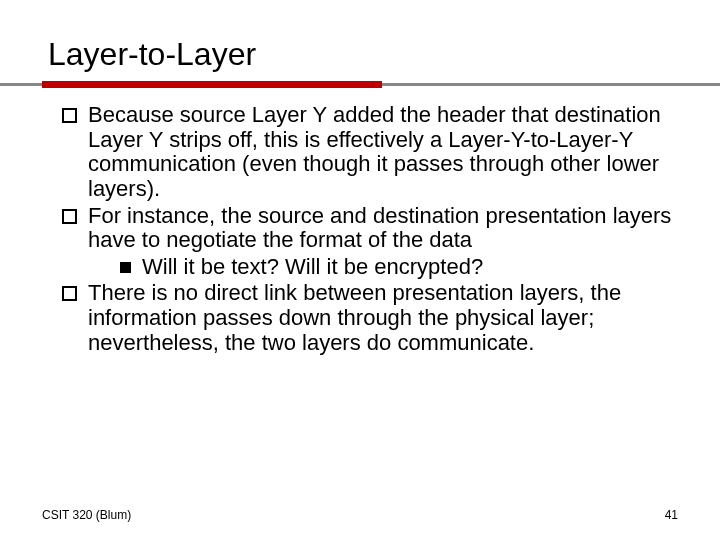 Image resolution: width=720 pixels, height=540 pixels. Describe the element at coordinates (212, 84) in the screenshot. I see `rule-red` at that location.